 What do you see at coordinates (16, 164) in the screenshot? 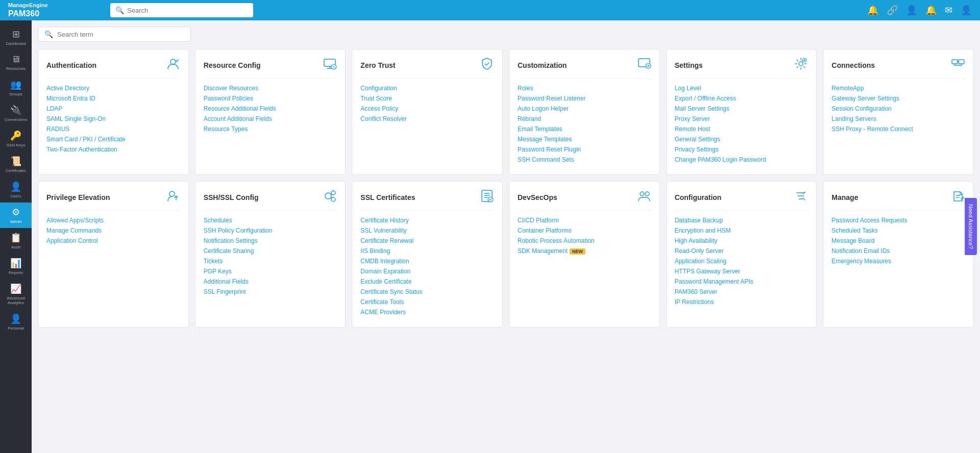
I see `sidebar-item-certificates: 📜Certificates` at bounding box center [16, 164].